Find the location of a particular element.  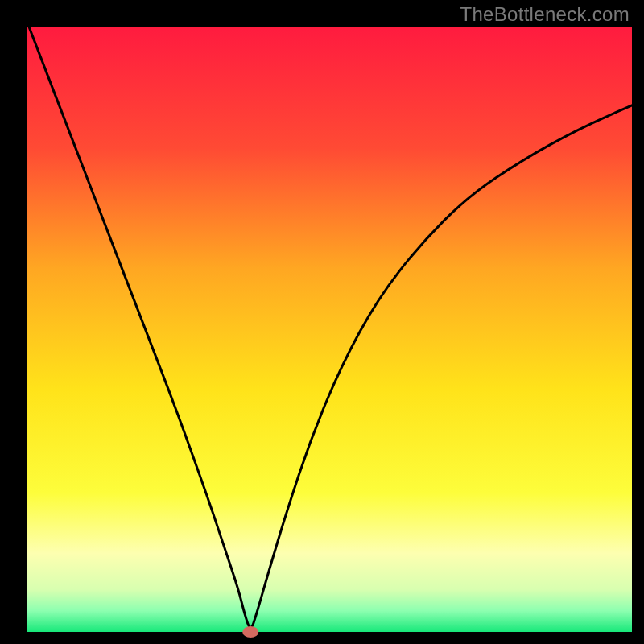

watermark-text: TheBottleneck.com is located at coordinates (544, 14).